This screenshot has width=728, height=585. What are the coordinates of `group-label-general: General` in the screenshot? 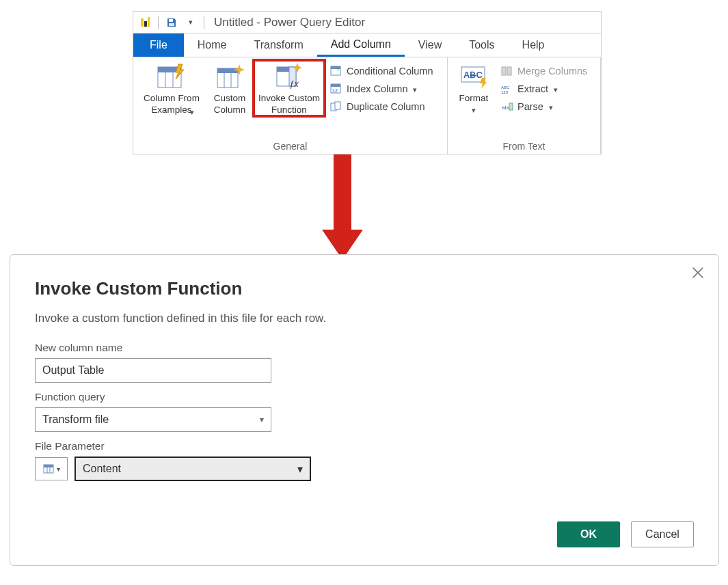 It's located at (290, 146).